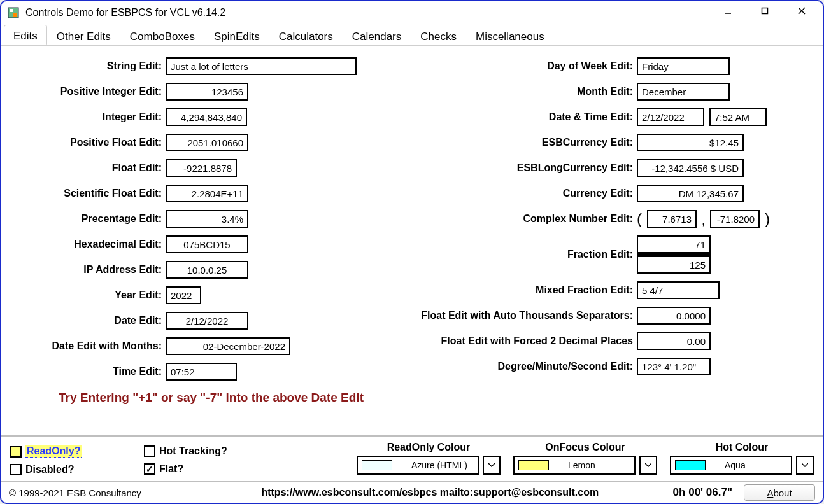 This screenshot has width=824, height=504. Describe the element at coordinates (678, 290) in the screenshot. I see `mixed-fraction-edit: 5 4/7` at that location.